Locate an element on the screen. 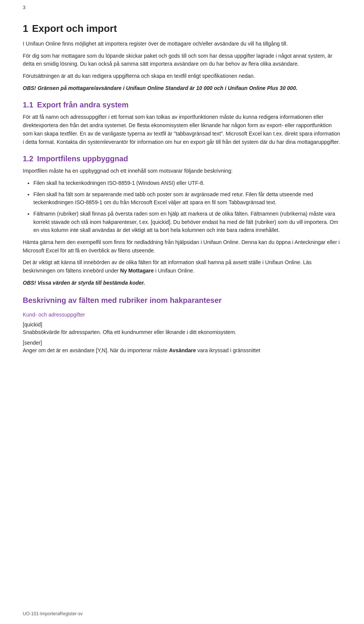  section1-intro-p1: I Unifaun Online finns möjlighet att imp… is located at coordinates (182, 44).